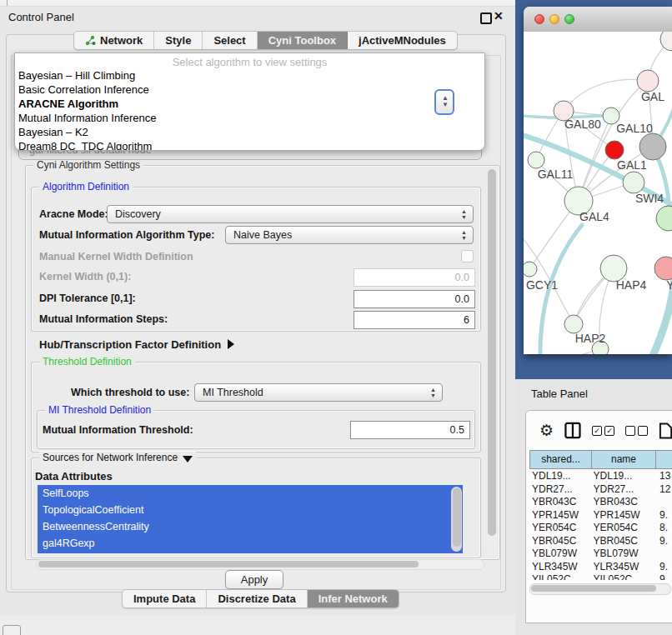 The height and width of the screenshot is (635, 672). Describe the element at coordinates (349, 235) in the screenshot. I see `mi-type-combo: Naive Bayes ▲▼` at that location.